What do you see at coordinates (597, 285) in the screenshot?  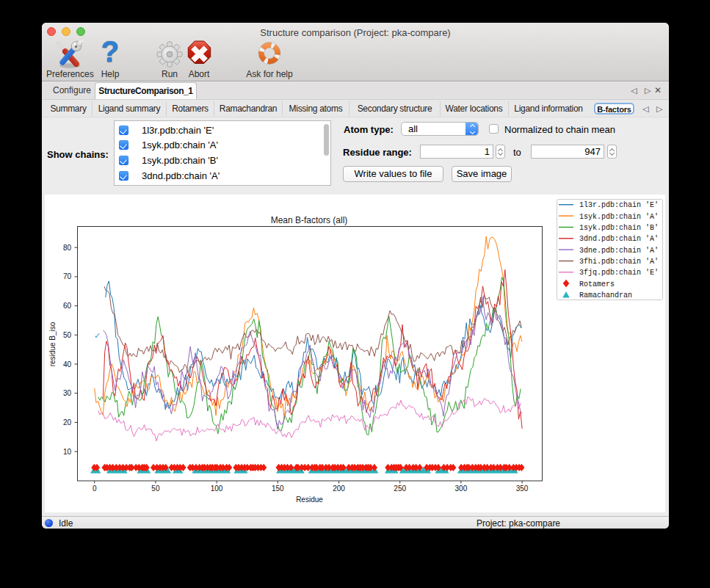 I see `svg-text: Rotamers` at bounding box center [597, 285].